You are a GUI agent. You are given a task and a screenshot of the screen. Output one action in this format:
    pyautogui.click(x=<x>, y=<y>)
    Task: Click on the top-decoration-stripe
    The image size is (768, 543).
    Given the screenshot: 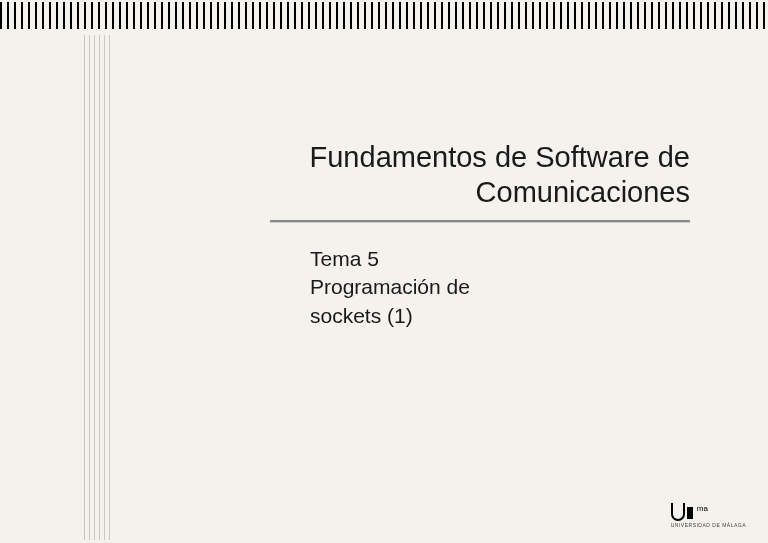 What is the action you would take?
    pyautogui.click(x=384, y=16)
    